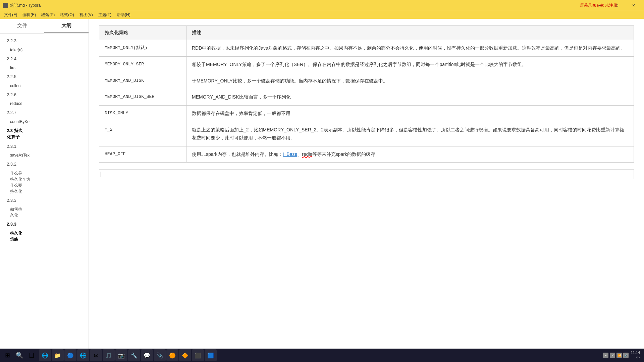  Describe the element at coordinates (83, 355) in the screenshot. I see `taskbar-app-4: 🌐` at that location.